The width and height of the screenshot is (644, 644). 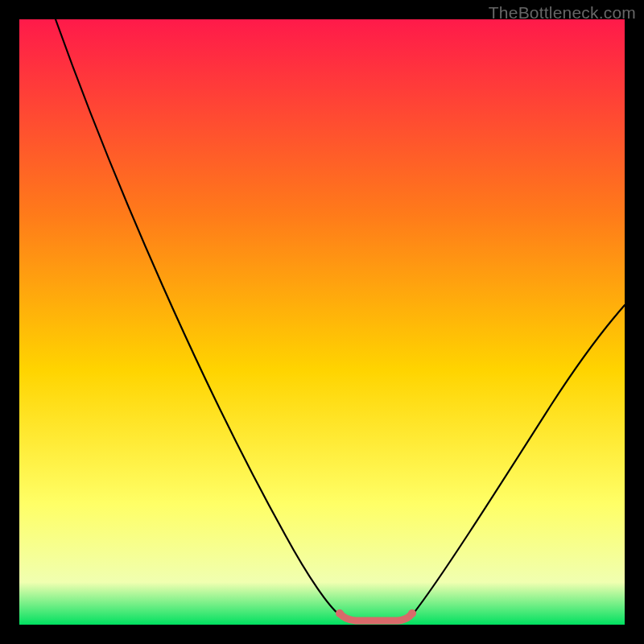 What do you see at coordinates (376, 617) in the screenshot?
I see `flat-bottom-highlight` at bounding box center [376, 617].